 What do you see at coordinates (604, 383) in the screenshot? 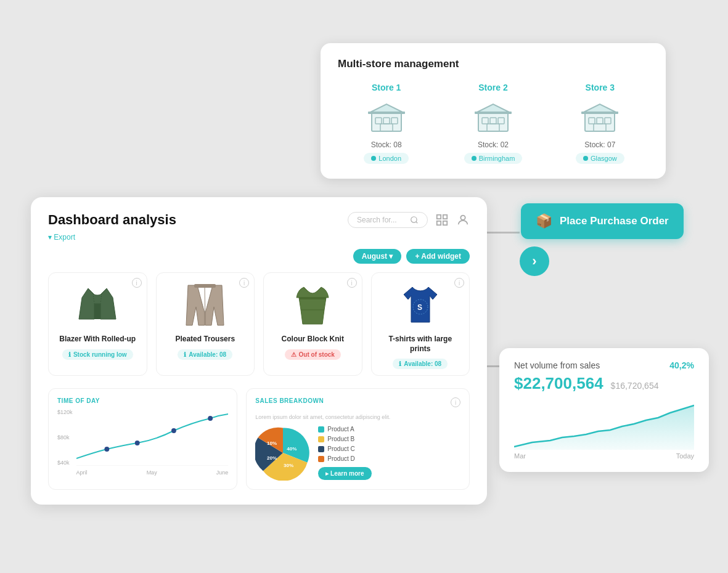
I see `net-volume-amounts: $22,700,564 $16,720,654` at bounding box center [604, 383].